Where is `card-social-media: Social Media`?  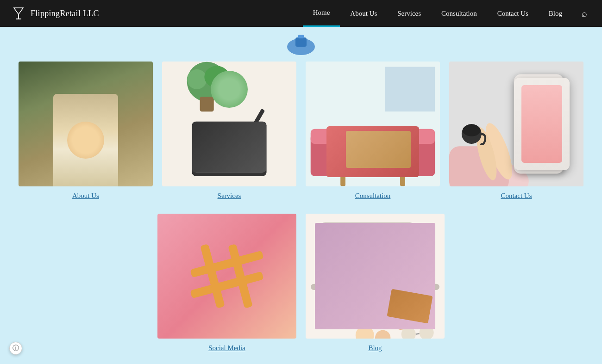
card-social-media: Social Media is located at coordinates (227, 283).